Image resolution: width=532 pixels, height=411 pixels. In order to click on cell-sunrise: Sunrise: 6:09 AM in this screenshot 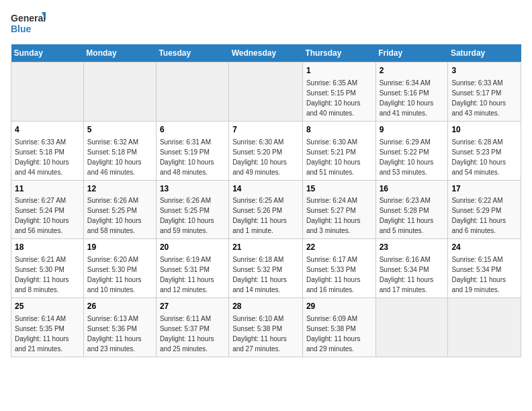, I will do `click(332, 318)`.